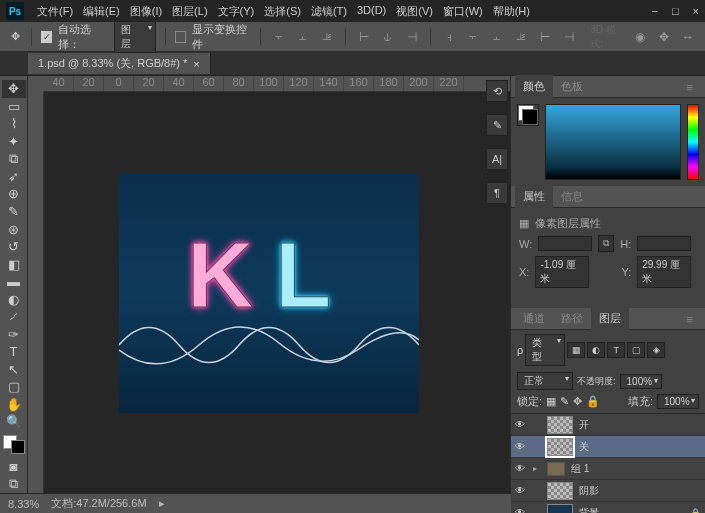 The width and height of the screenshot is (705, 513). Describe the element at coordinates (120, 64) in the screenshot. I see `document-tab: 1.psd @ 8.33% (关, RGB/8#) * ×` at that location.